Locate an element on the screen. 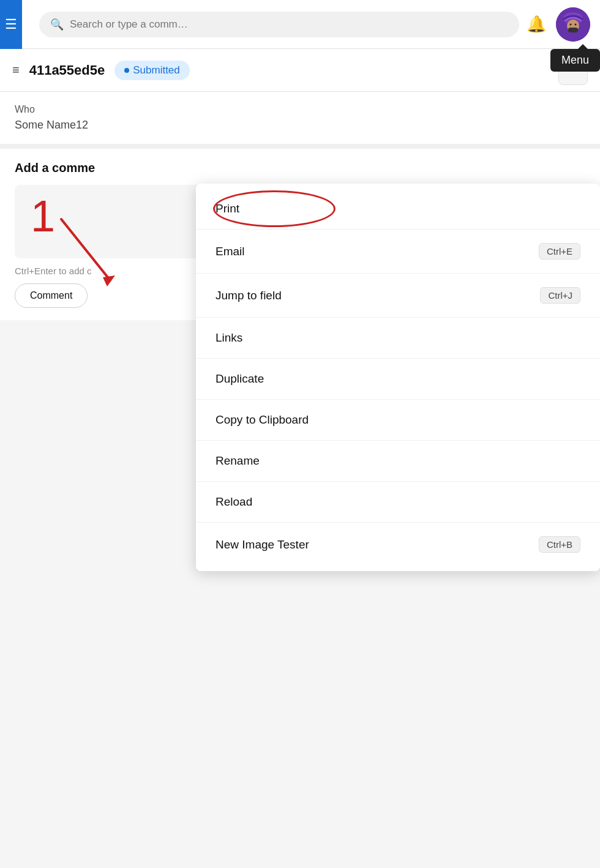 The image size is (600, 868). menu-item-email: Email Ctrl+E is located at coordinates (398, 252).